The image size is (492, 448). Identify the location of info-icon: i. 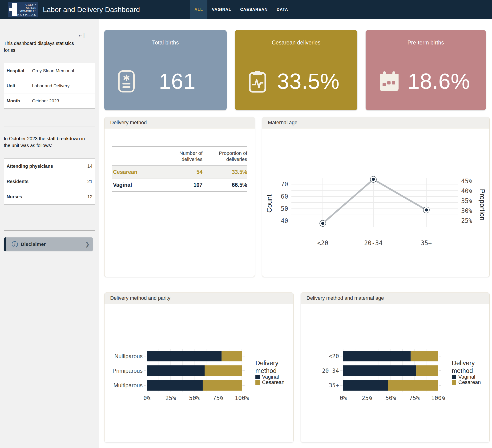
(15, 244).